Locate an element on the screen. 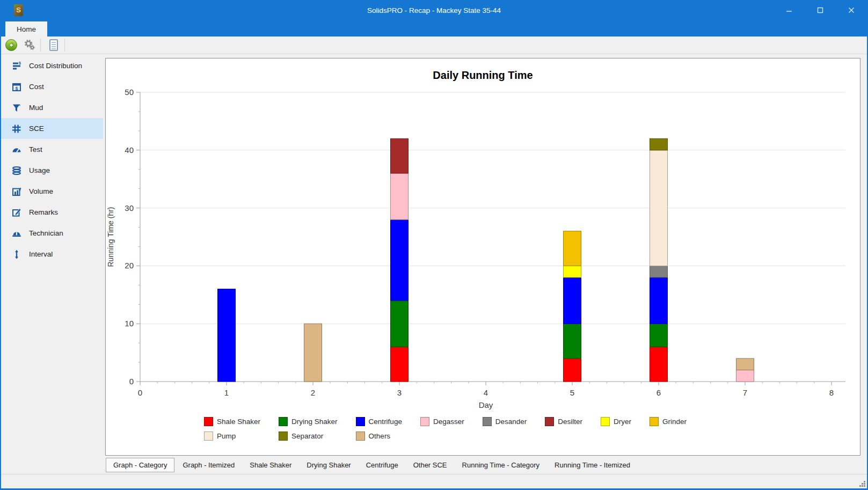  y-axis-title: Running Time (hr) is located at coordinates (111, 237).